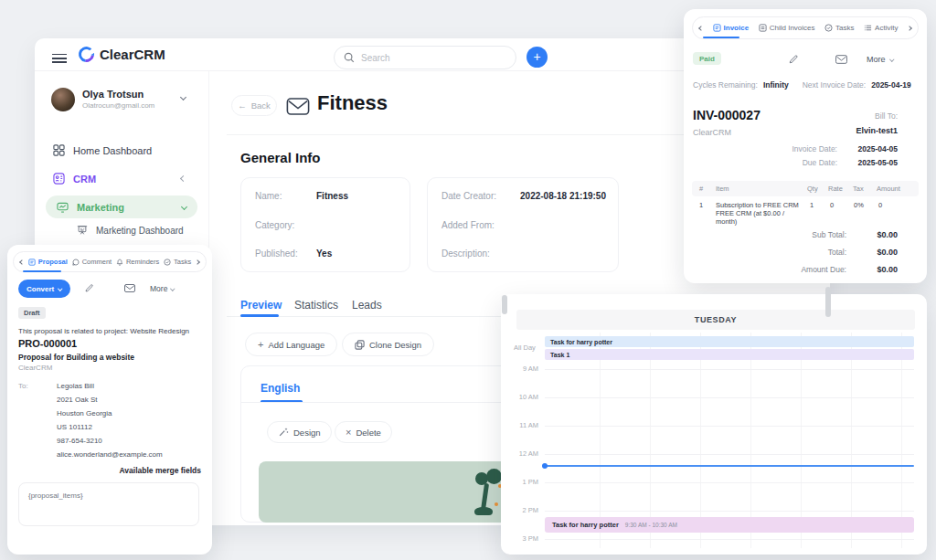  I want to click on back-button: ← Back, so click(254, 106).